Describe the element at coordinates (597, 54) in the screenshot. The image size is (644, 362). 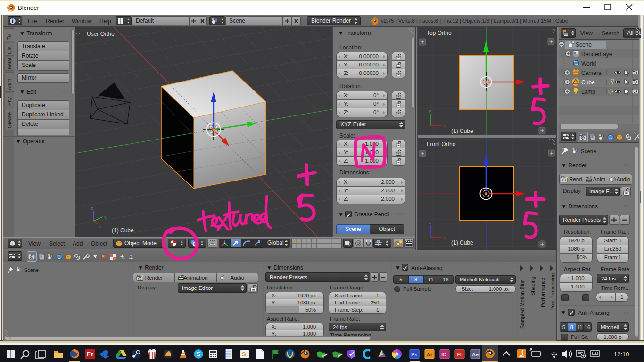
I see `svg-text: RenderLaye` at that location.